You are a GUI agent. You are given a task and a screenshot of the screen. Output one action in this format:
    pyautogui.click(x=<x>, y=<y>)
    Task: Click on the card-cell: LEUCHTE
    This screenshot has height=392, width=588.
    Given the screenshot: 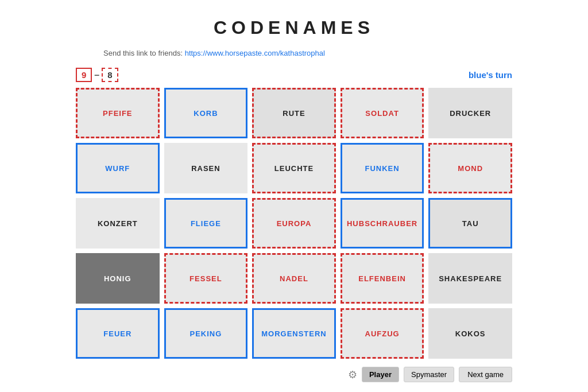 What is the action you would take?
    pyautogui.click(x=294, y=168)
    